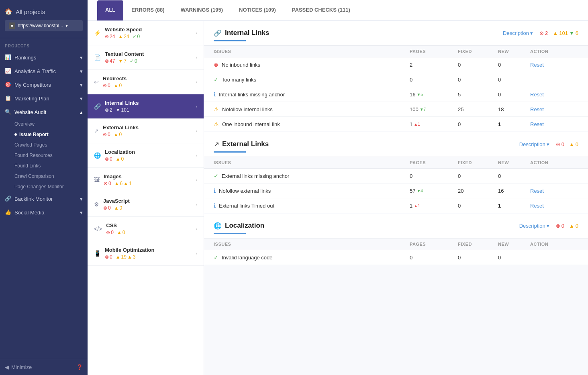  Describe the element at coordinates (434, 109) in the screenshot. I see `pages-value: 100 ▼7` at that location.